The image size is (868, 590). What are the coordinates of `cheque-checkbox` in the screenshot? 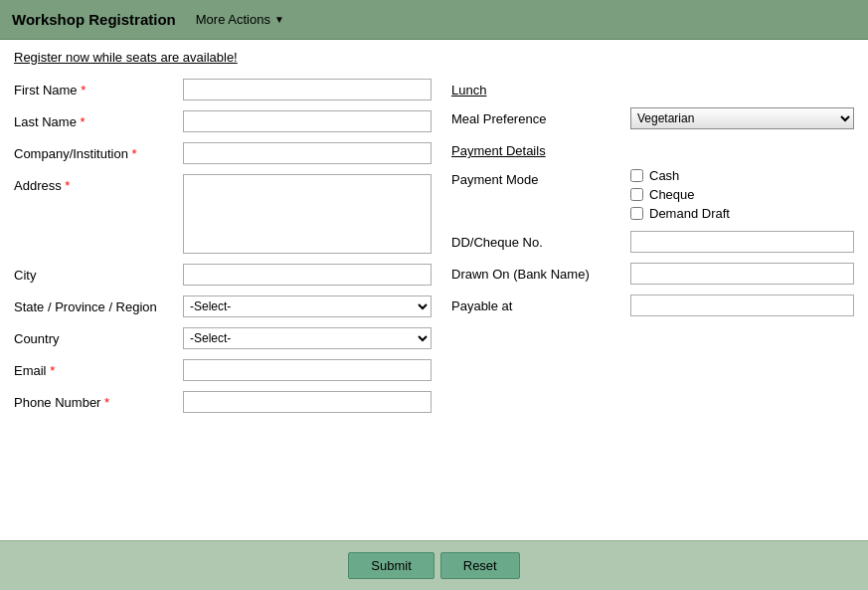 It's located at (636, 195).